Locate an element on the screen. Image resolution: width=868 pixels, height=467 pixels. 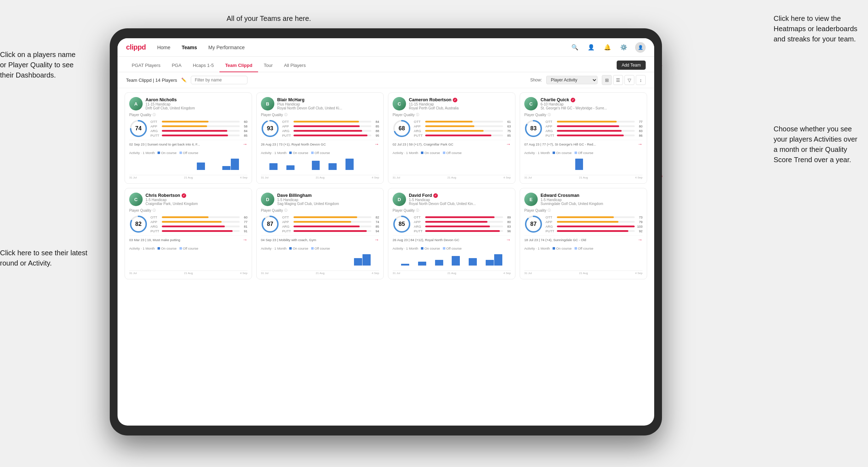
sort-button: ↕ is located at coordinates (641, 80).